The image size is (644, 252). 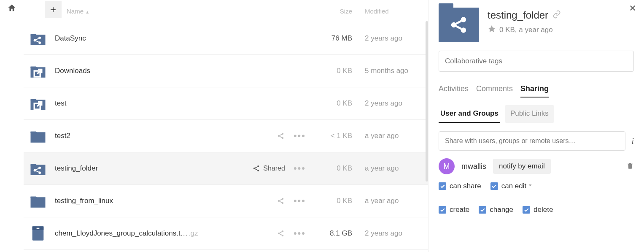 What do you see at coordinates (492, 30) in the screenshot?
I see `star-icon` at bounding box center [492, 30].